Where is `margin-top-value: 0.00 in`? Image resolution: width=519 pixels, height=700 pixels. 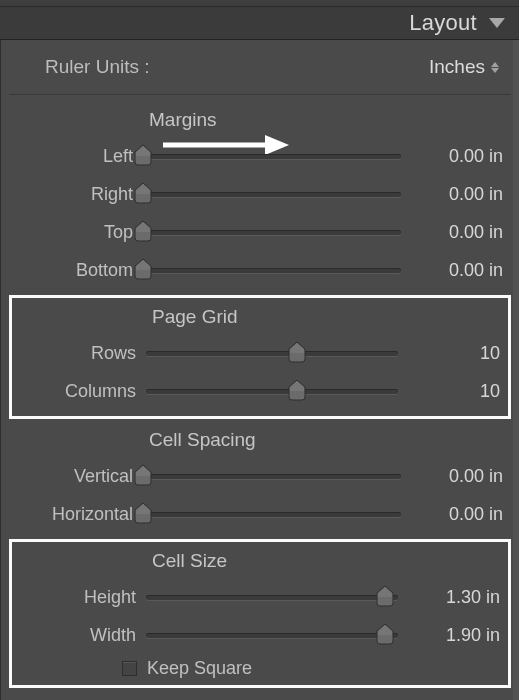
margin-top-value: 0.00 in is located at coordinates (452, 232).